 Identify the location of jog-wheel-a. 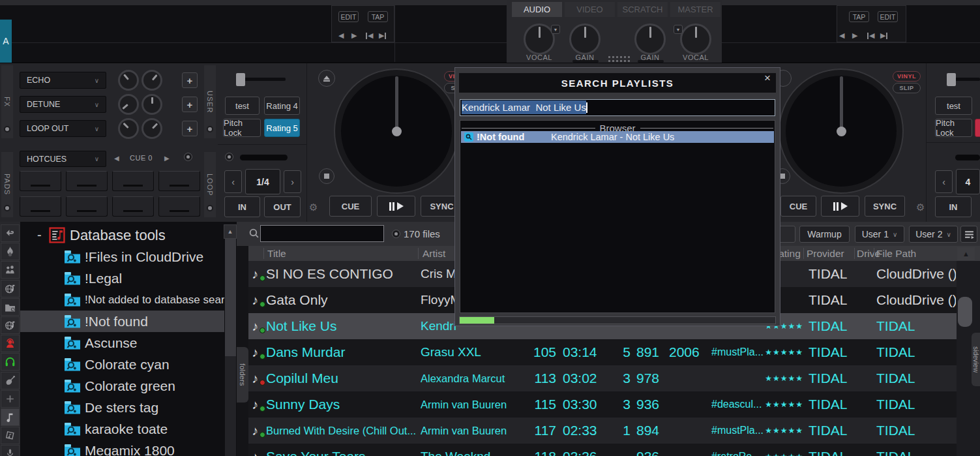
(396, 131).